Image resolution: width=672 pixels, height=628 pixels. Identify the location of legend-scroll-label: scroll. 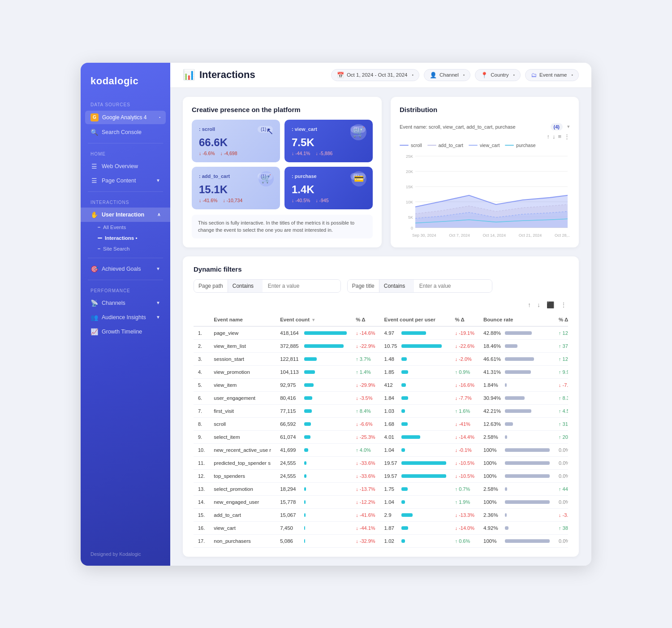
(417, 145).